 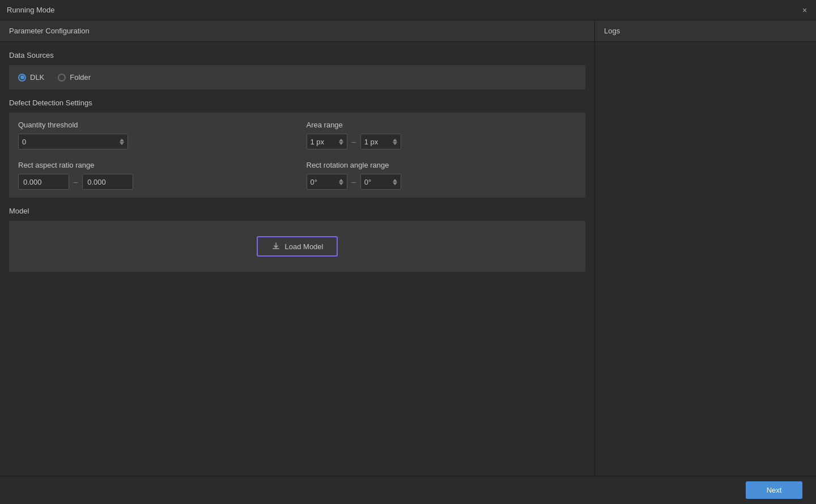 What do you see at coordinates (395, 144) in the screenshot?
I see `area-range-max-down` at bounding box center [395, 144].